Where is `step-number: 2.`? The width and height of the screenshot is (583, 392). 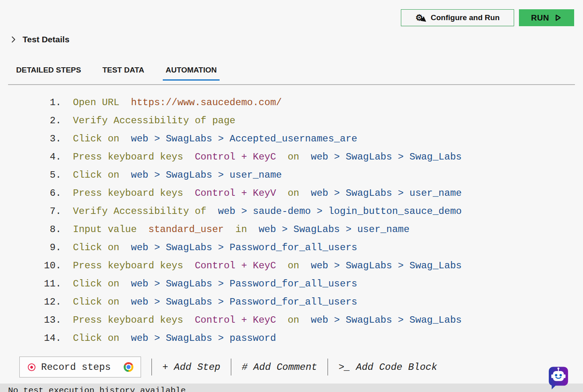
step-number: 2. is located at coordinates (52, 121).